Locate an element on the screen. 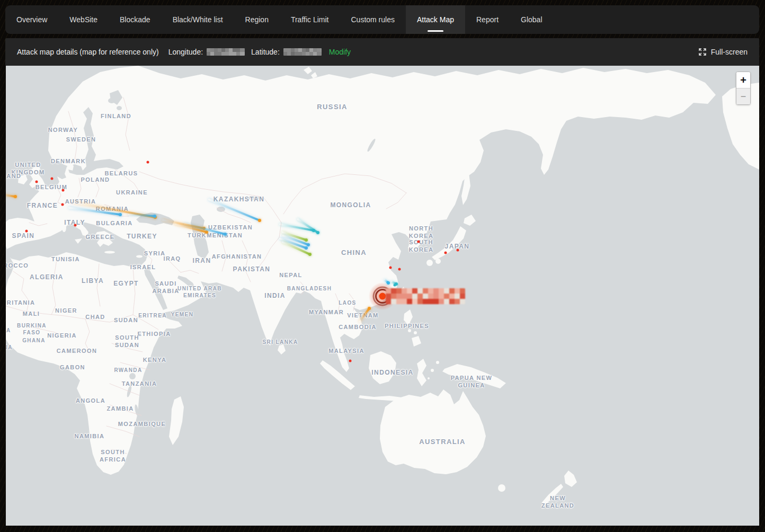 The width and height of the screenshot is (765, 532). longitude-value-redacted is located at coordinates (226, 52).